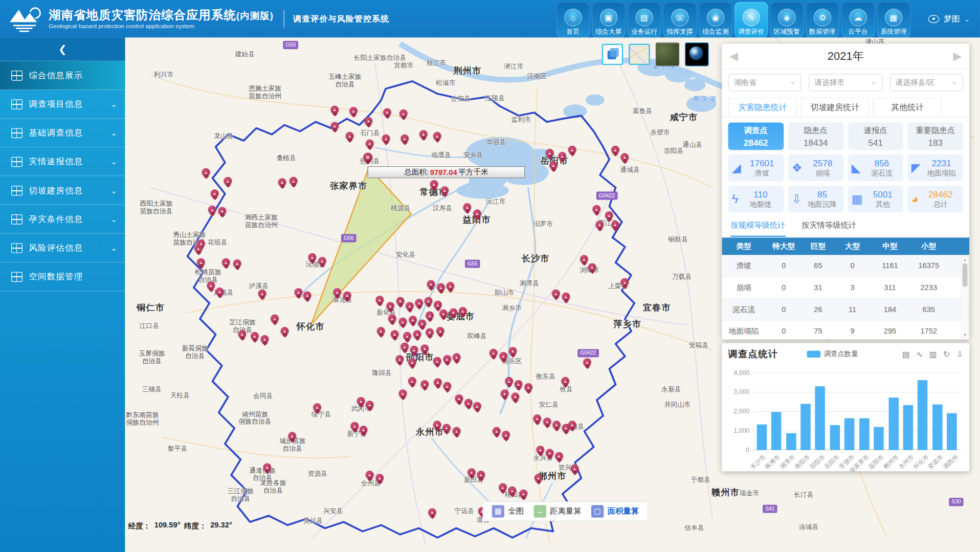 This screenshot has height=552, width=980. What do you see at coordinates (820, 418) in the screenshot?
I see `bar-邵阳市` at bounding box center [820, 418].